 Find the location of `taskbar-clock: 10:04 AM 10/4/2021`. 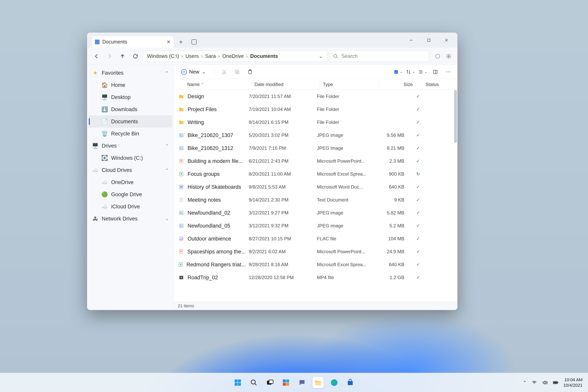

taskbar-clock: 10:04 AM 10/4/2021 is located at coordinates (573, 382).